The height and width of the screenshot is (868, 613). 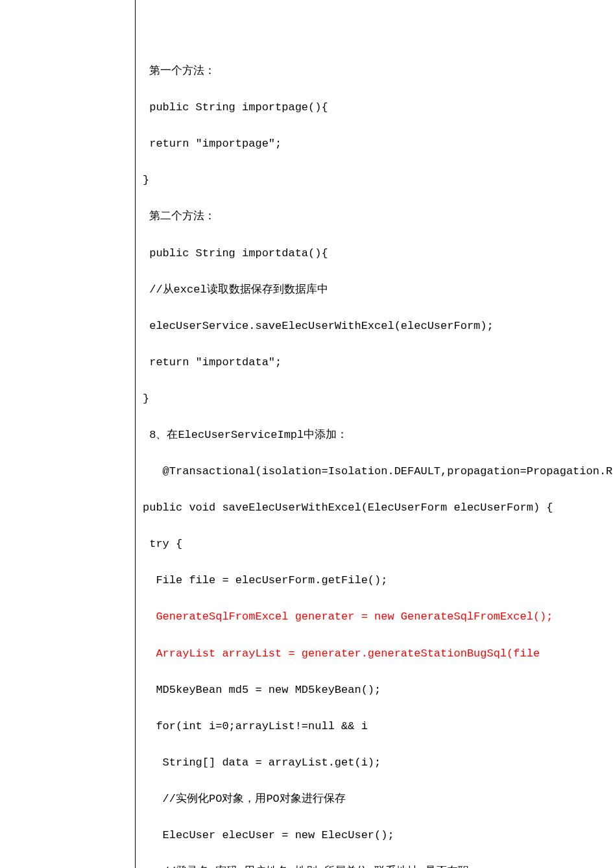 What do you see at coordinates (371, 254) in the screenshot?
I see `code-line: public String importdata(){` at bounding box center [371, 254].